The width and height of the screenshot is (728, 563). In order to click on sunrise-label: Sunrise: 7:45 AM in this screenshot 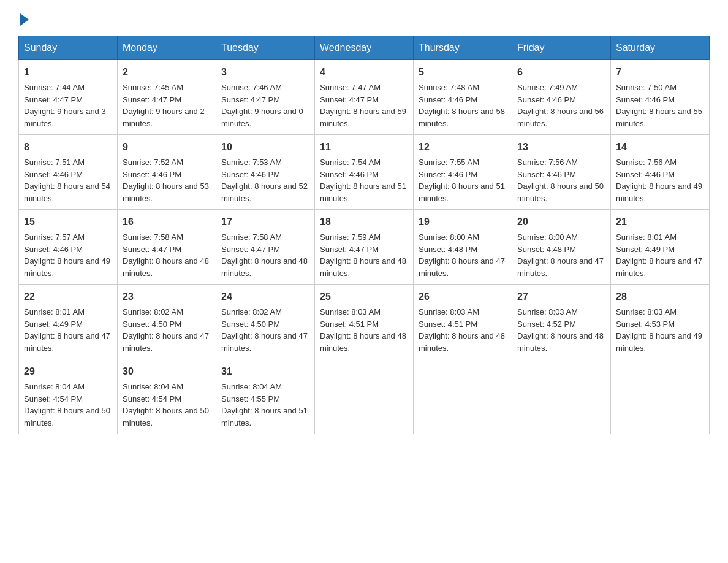, I will do `click(153, 87)`.